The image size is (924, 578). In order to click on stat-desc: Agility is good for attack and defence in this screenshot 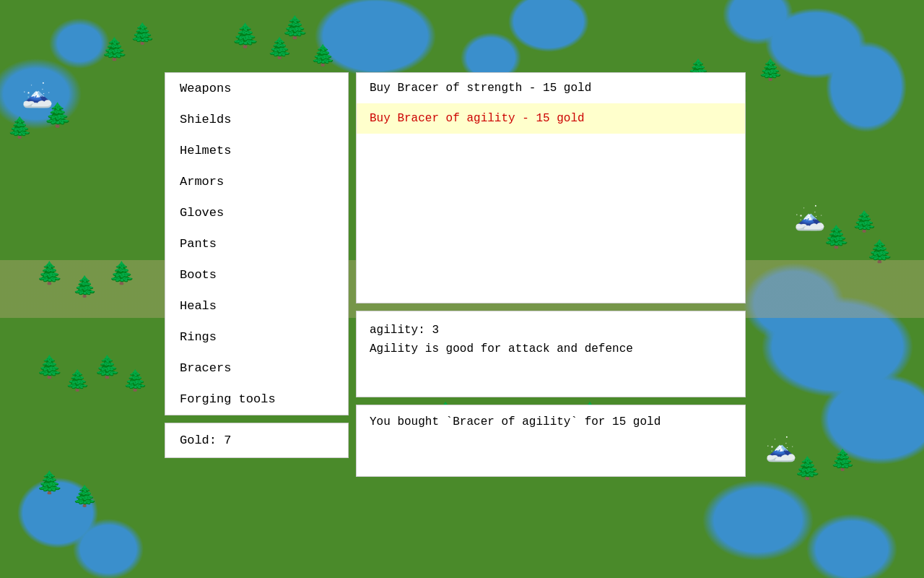, I will do `click(551, 350)`.